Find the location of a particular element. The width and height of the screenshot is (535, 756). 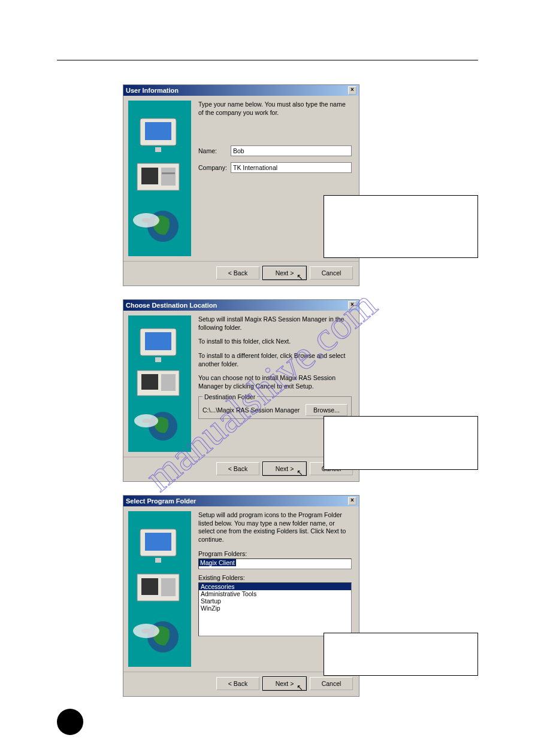

program-folder-value: Magix Client is located at coordinates (217, 563).